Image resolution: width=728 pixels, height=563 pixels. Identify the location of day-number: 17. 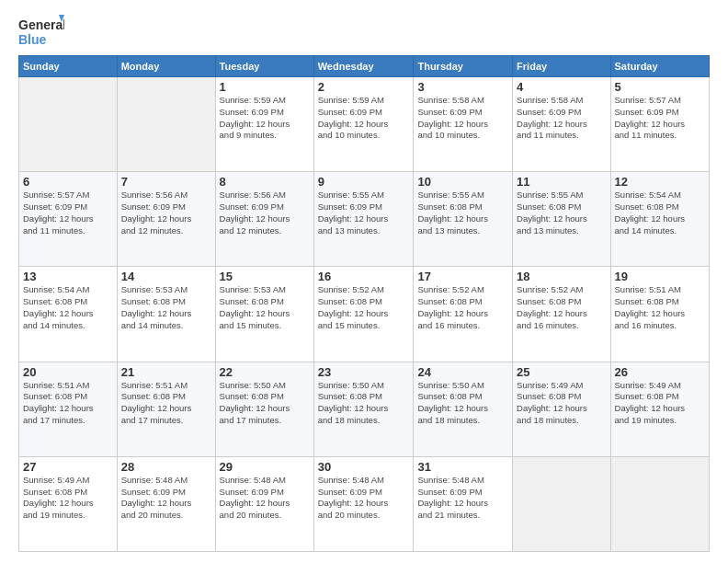
(463, 276).